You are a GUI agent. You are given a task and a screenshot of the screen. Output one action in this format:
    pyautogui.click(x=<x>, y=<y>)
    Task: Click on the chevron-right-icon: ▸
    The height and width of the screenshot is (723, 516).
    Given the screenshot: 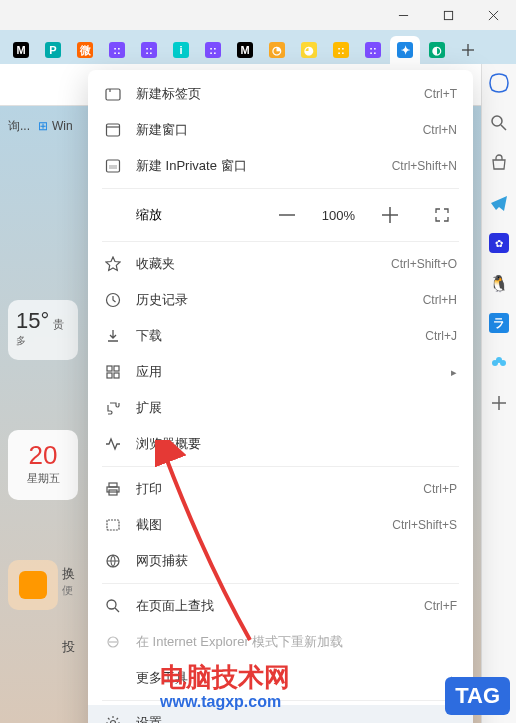 What is the action you would take?
    pyautogui.click(x=454, y=372)
    